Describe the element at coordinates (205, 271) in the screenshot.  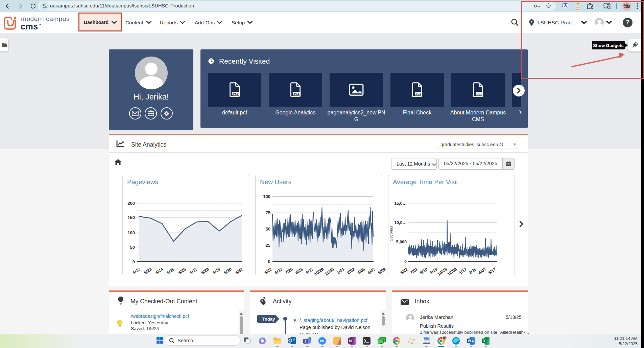
I see `svg-text: 5/28` at that location.